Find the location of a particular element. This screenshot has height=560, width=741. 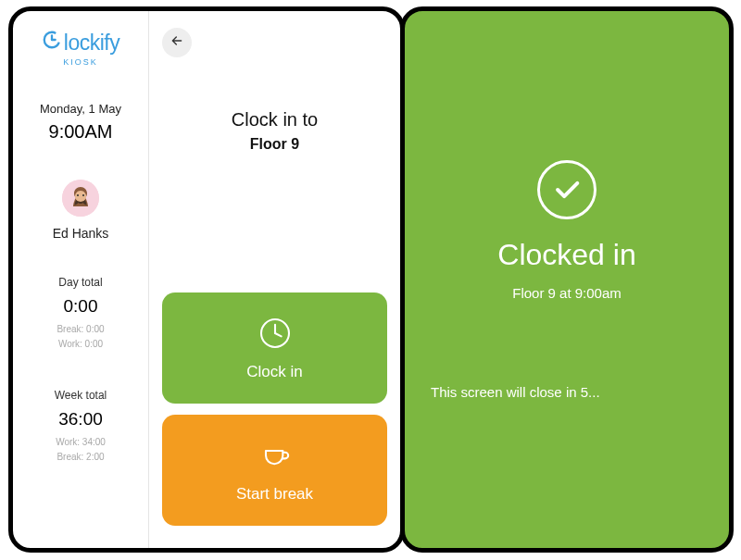

clock-in-label: Clock in is located at coordinates (274, 372).